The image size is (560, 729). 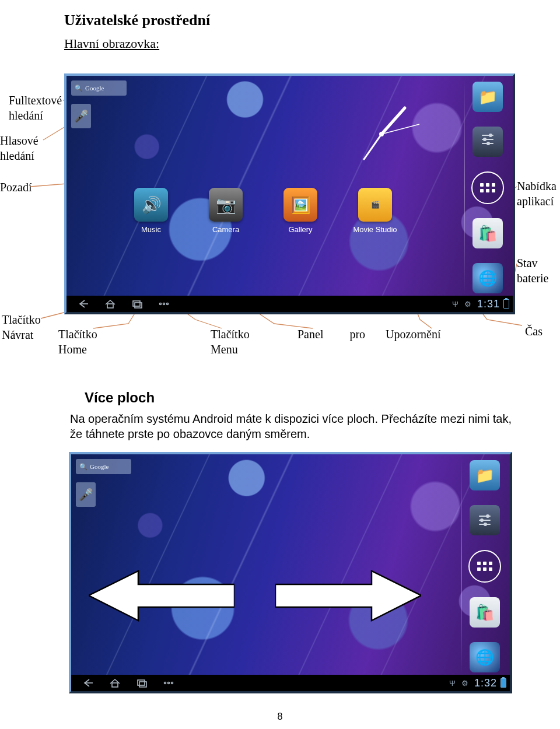 What do you see at coordinates (35, 100) in the screenshot?
I see `callout-line1: Fulltextové` at bounding box center [35, 100].